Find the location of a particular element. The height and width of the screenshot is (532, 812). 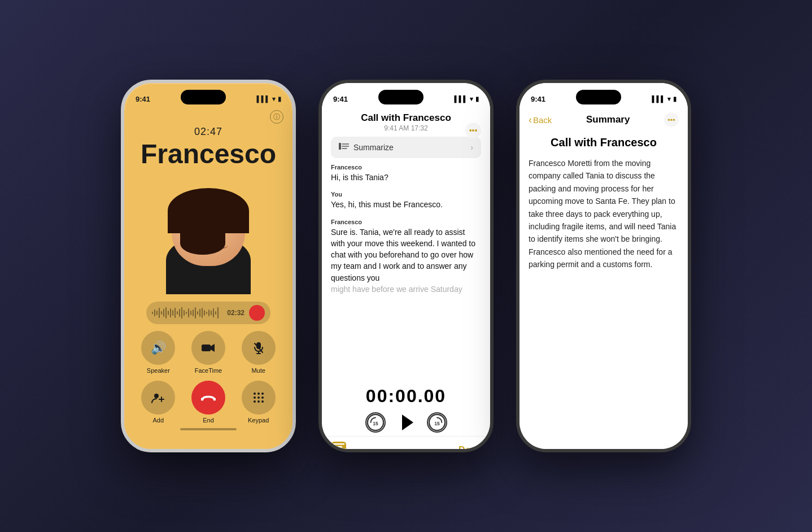

info-icon: ⓘ is located at coordinates (277, 117).